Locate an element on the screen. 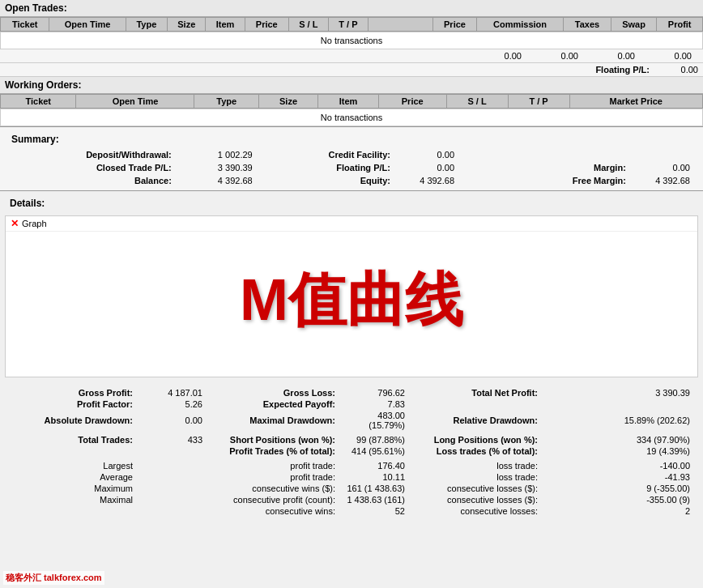 This screenshot has width=703, height=588. margin-value: 0.00 is located at coordinates (663, 168).